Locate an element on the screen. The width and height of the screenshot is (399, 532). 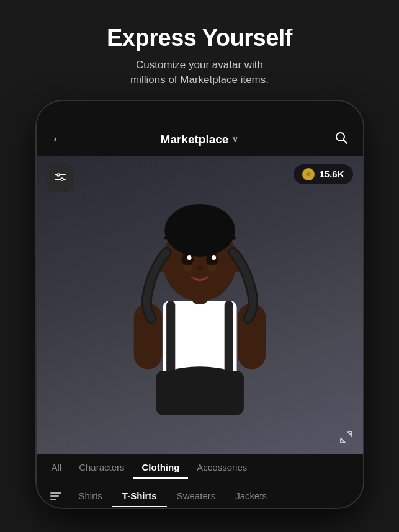
filter-button is located at coordinates (60, 178).